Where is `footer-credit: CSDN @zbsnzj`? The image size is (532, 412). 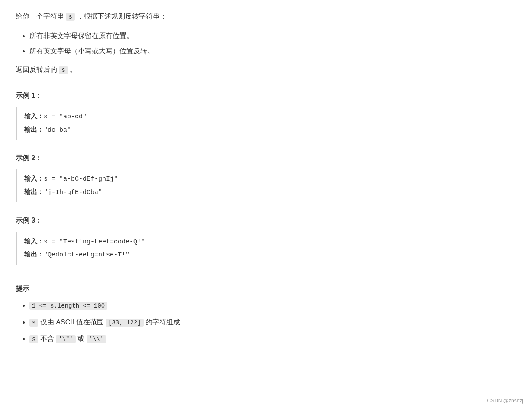
footer-credit: CSDN @zbsnzj is located at coordinates (505, 401).